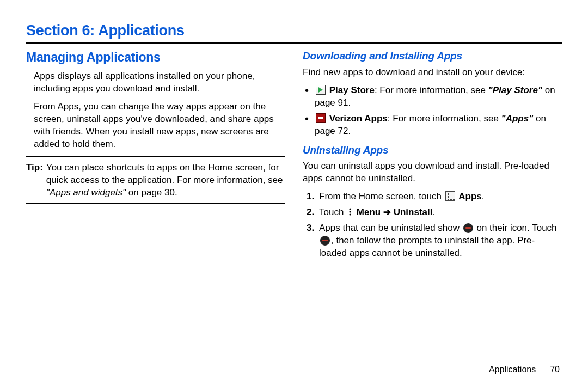  I want to click on text: on page 30., so click(151, 193).